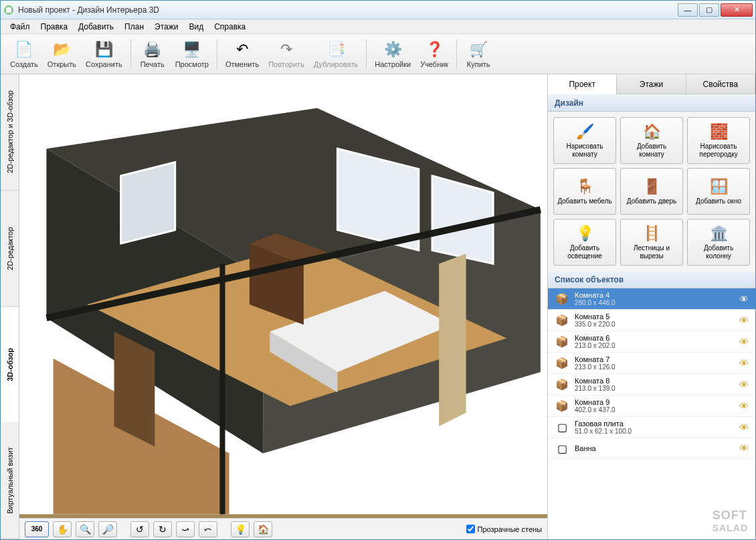  Describe the element at coordinates (140, 529) in the screenshot. I see `rotate-left-button: ↺` at that location.